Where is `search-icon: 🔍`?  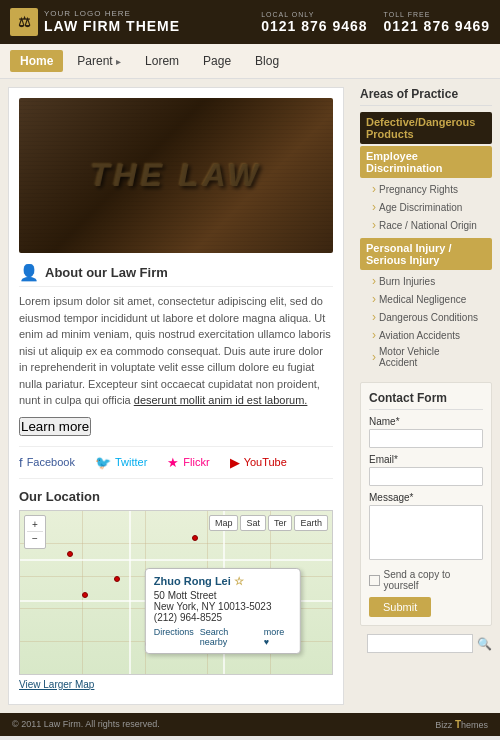 search-icon: 🔍 is located at coordinates (484, 644).